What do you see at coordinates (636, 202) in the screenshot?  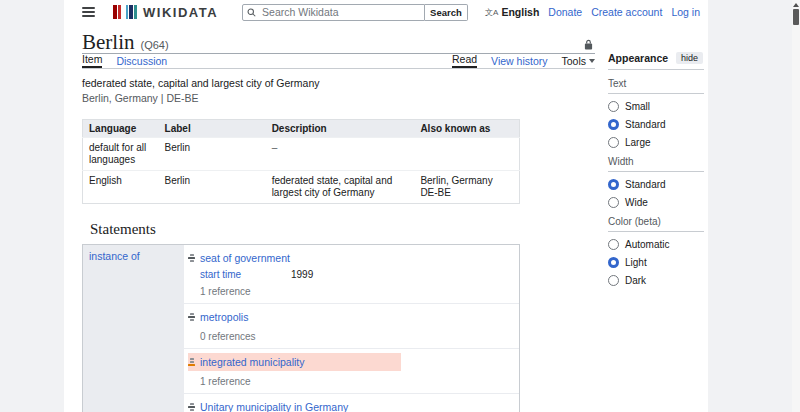 I see `radio-label: Wide` at bounding box center [636, 202].